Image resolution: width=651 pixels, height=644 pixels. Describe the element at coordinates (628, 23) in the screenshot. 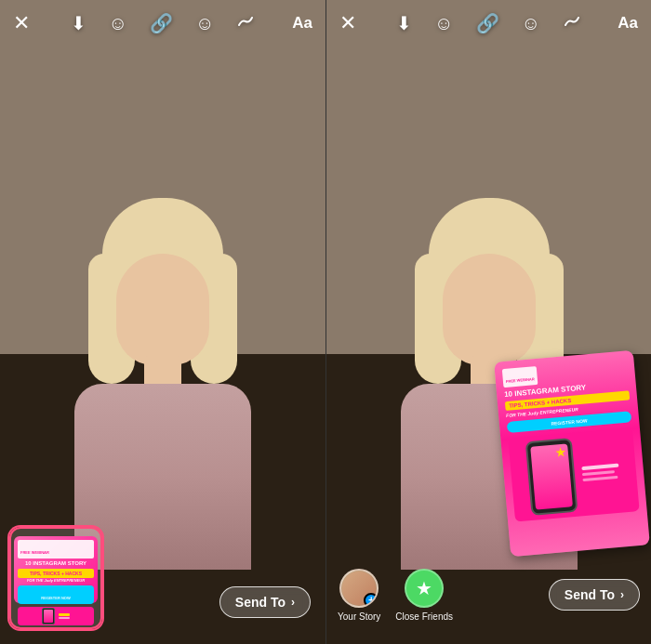

I see `text-tool-icon-right: Aa` at that location.